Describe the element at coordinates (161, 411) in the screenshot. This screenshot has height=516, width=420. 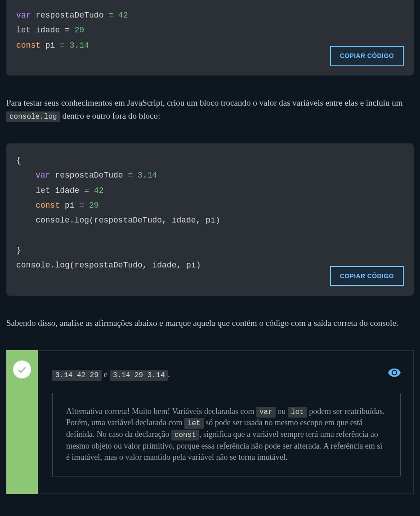
I see `text: Alternativa correta! Muito bem! Variávei…` at that location.